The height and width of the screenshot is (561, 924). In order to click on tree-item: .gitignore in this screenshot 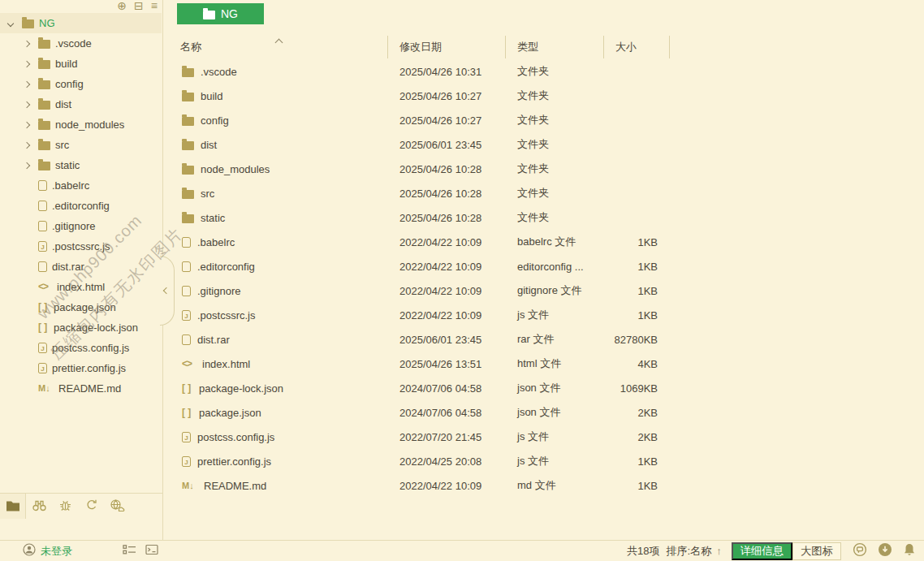, I will do `click(81, 226)`.